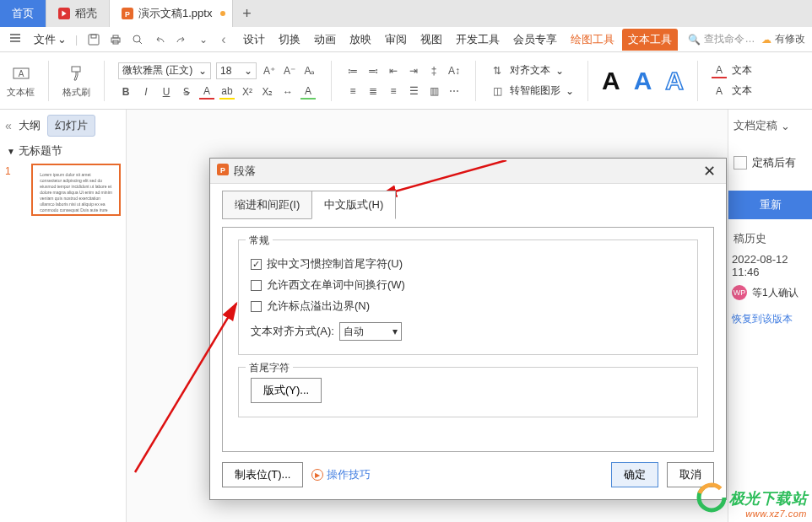 This screenshot has width=812, height=522. Describe the element at coordinates (247, 92) in the screenshot. I see `super-icon: X²` at that location.